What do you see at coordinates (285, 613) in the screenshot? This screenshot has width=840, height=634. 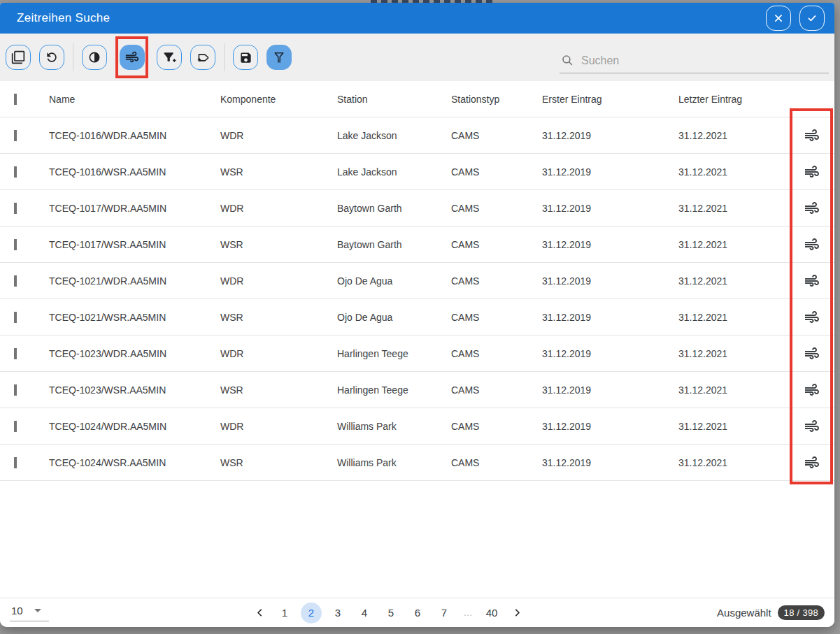 I see `pagination-page-1: 1` at bounding box center [285, 613].